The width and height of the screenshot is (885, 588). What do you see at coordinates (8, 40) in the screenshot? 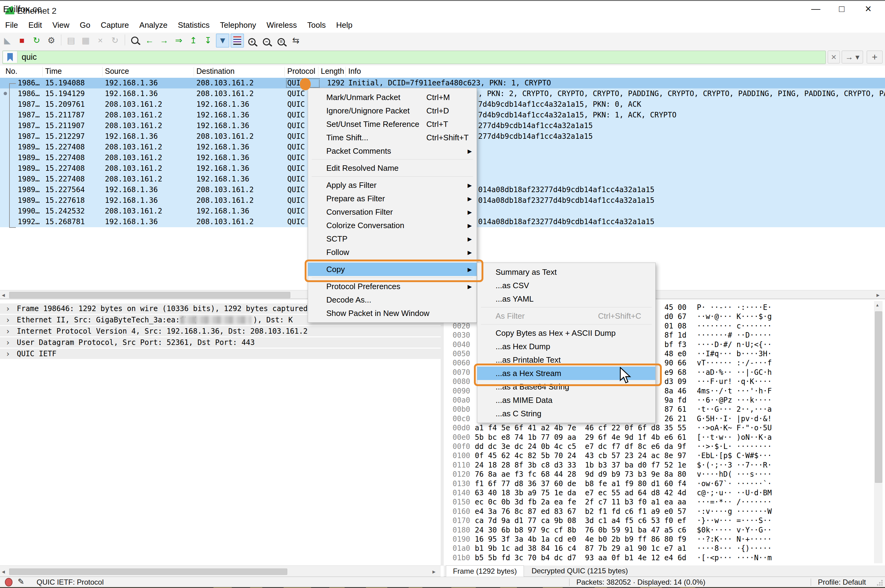
I see `start-capture-button: ◣` at bounding box center [8, 40].